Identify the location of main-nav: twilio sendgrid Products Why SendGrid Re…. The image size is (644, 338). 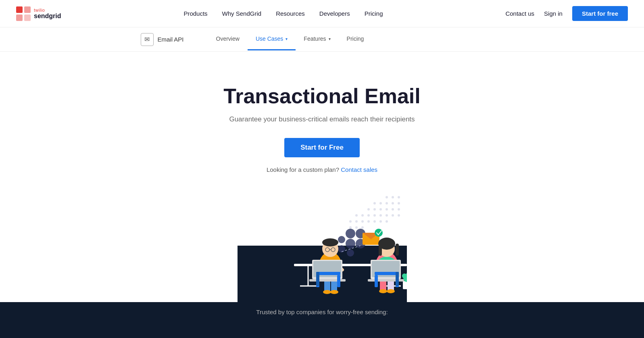
(322, 14).